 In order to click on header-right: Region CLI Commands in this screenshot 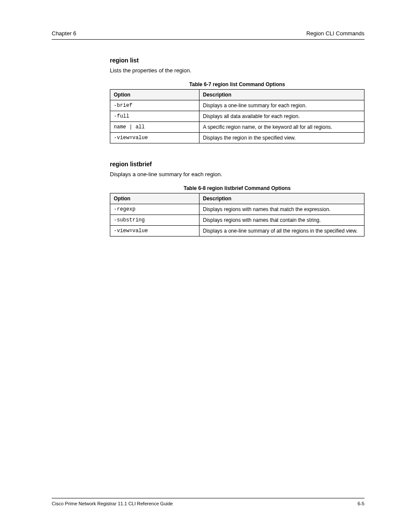, I will do `click(335, 34)`.